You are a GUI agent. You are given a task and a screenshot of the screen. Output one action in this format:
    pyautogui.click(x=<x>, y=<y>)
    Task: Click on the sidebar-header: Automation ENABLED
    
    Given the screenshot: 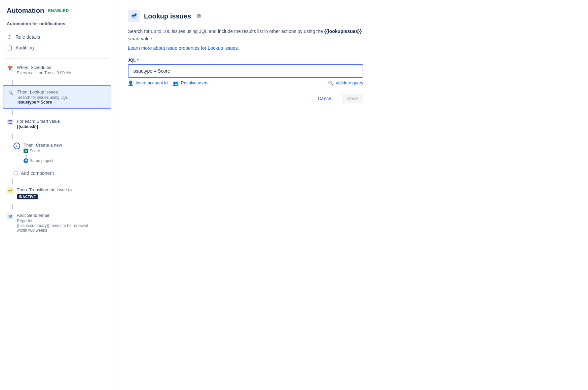 What is the action you would take?
    pyautogui.click(x=57, y=9)
    